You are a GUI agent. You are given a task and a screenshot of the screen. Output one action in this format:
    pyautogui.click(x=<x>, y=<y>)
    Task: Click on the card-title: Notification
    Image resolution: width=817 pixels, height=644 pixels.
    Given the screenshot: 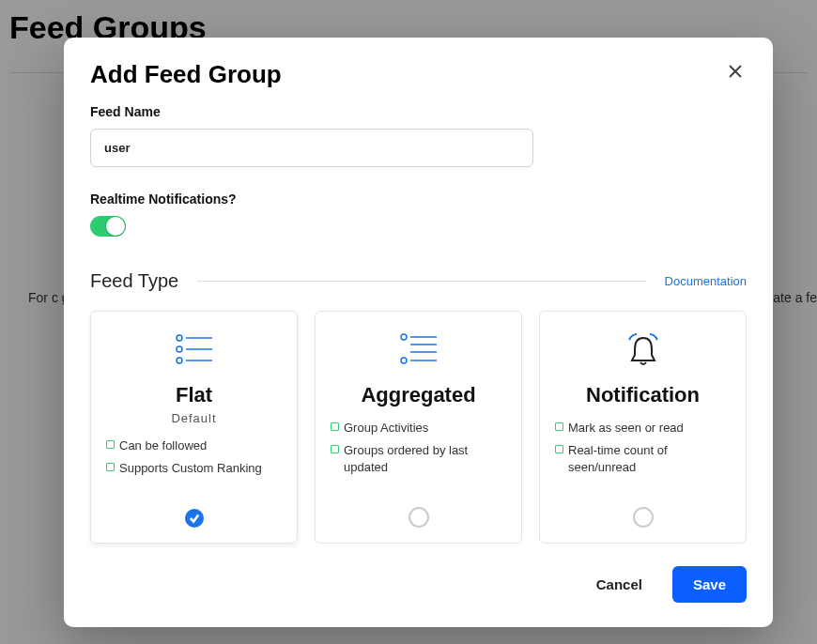 What is the action you would take?
    pyautogui.click(x=642, y=395)
    